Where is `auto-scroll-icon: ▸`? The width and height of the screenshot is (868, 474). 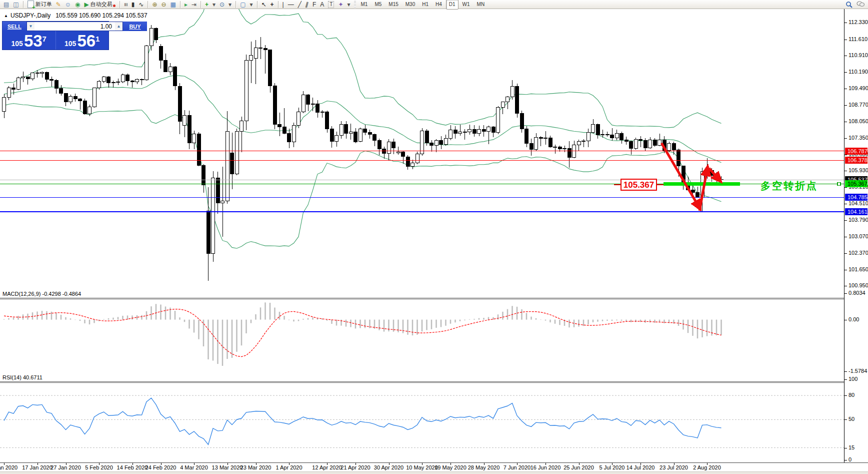 auto-scroll-icon: ▸ is located at coordinates (186, 5).